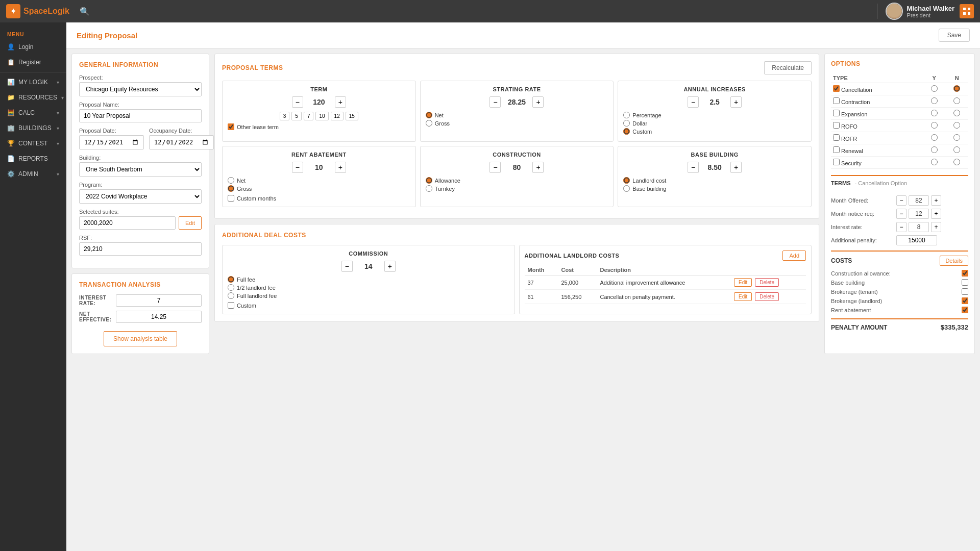 Image resolution: width=980 pixels, height=551 pixels. I want to click on abatement-plus: +, so click(340, 167).